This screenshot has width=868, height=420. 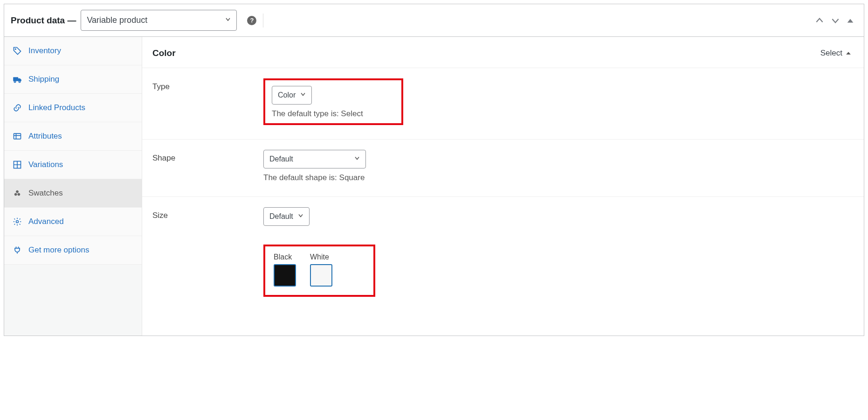 What do you see at coordinates (208, 214) in the screenshot?
I see `size-label: Size` at bounding box center [208, 214].